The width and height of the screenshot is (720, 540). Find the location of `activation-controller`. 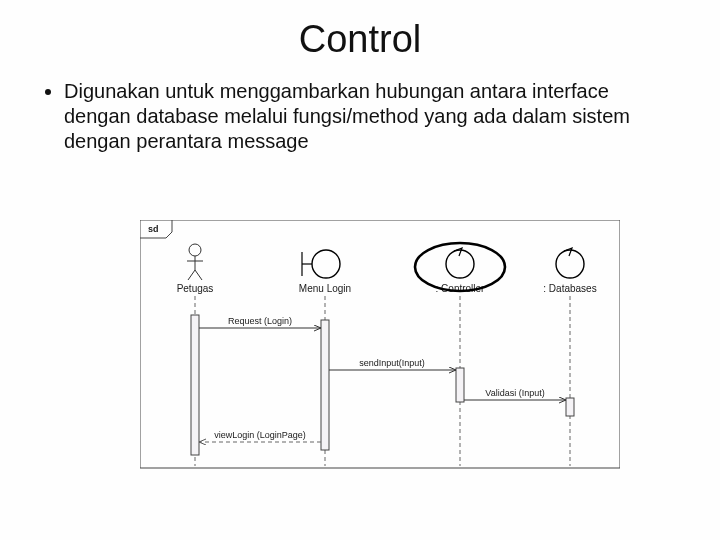

activation-controller is located at coordinates (460, 385).